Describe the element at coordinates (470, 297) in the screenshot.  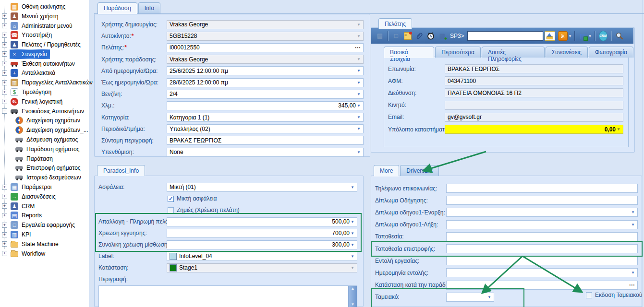
I see `cash-register-select: ▾` at that location.